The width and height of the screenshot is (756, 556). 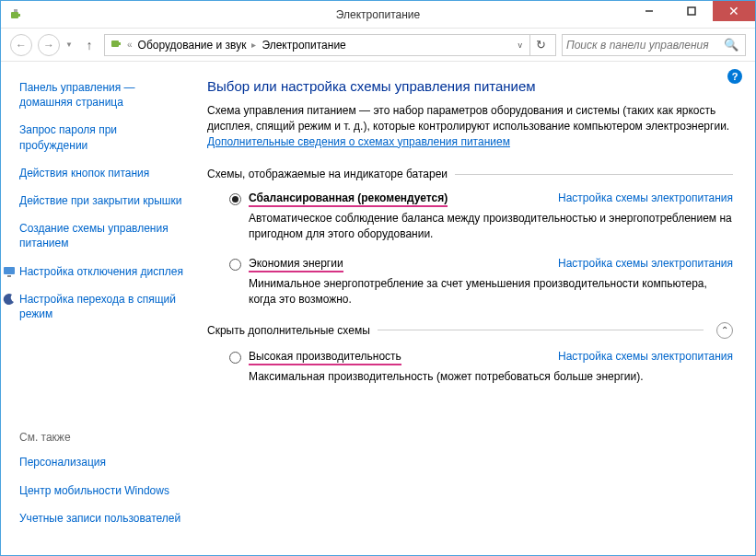 What do you see at coordinates (49, 45) in the screenshot?
I see `forward-button: →` at bounding box center [49, 45].